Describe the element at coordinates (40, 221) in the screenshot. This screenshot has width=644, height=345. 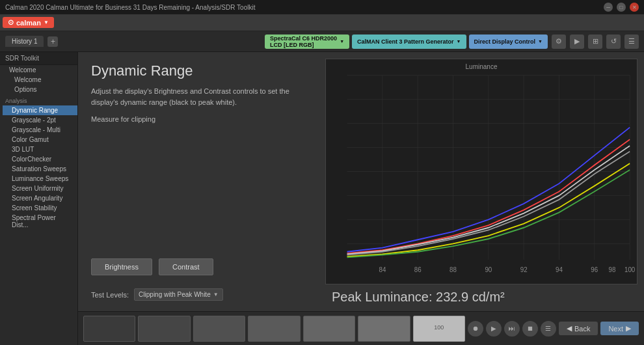
I see `sidebar-item-spectral-power: Spectral Power Dist...` at that location.